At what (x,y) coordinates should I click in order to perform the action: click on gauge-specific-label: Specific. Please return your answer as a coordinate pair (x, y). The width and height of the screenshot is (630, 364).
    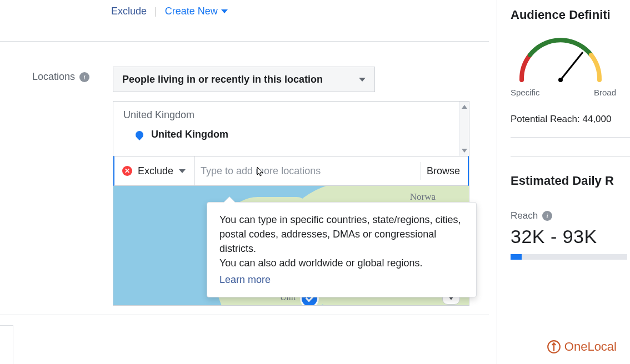
    Looking at the image, I should click on (526, 92).